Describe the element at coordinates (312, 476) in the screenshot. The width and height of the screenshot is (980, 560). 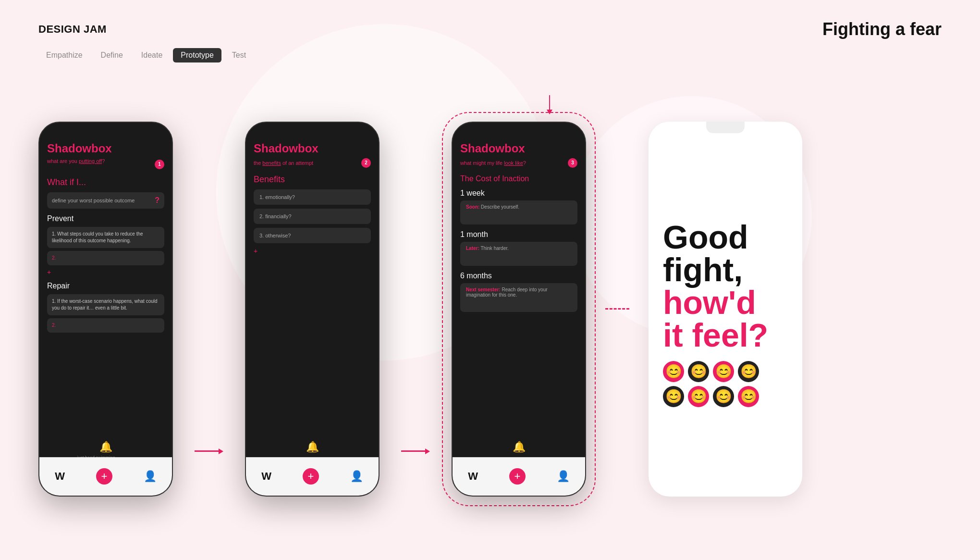
I see `phone-2-bottom-nav: W + 👤` at that location.